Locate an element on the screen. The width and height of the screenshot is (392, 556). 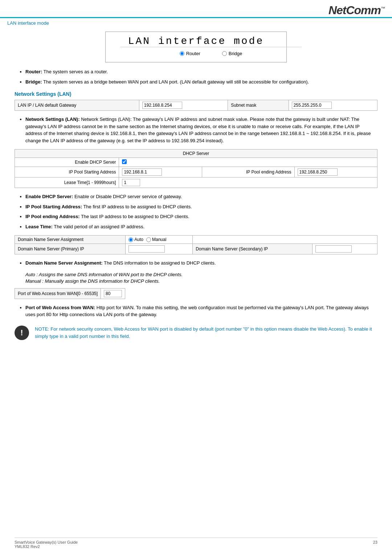
dhcp-pool-row: IP Pool Starting Address IP Pool ending … is located at coordinates (196, 172).